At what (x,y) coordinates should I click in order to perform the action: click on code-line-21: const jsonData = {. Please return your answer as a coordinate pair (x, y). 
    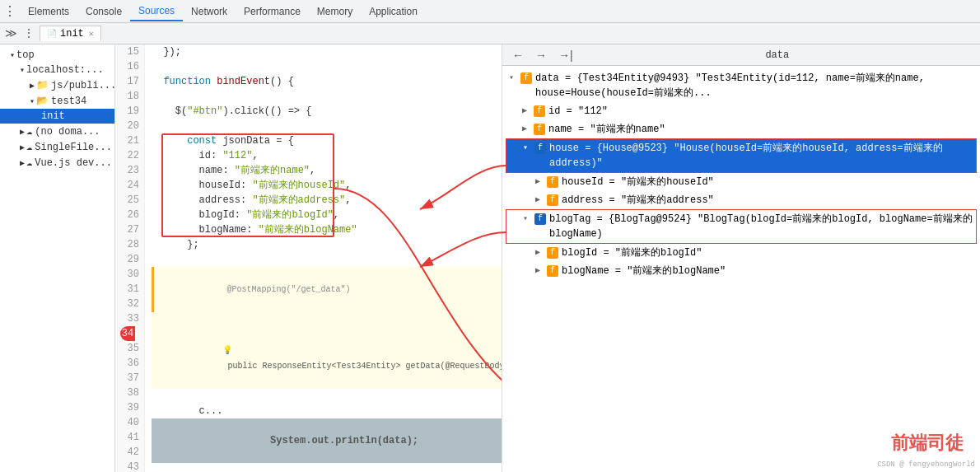
    Looking at the image, I should click on (327, 141).